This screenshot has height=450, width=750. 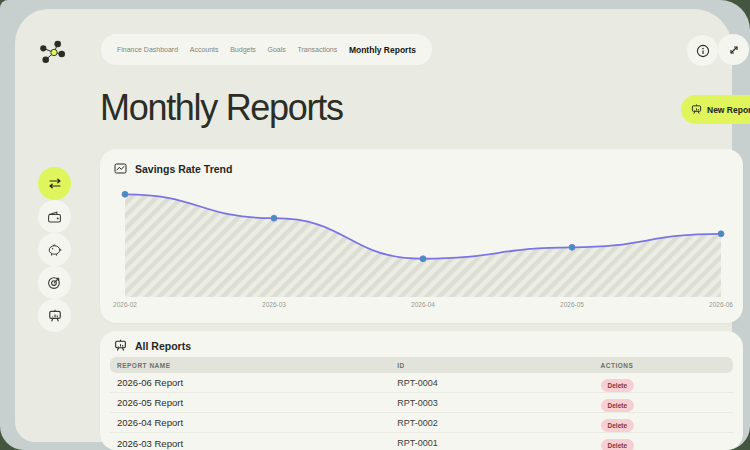 I want to click on swap-arrows-icon, so click(x=55, y=184).